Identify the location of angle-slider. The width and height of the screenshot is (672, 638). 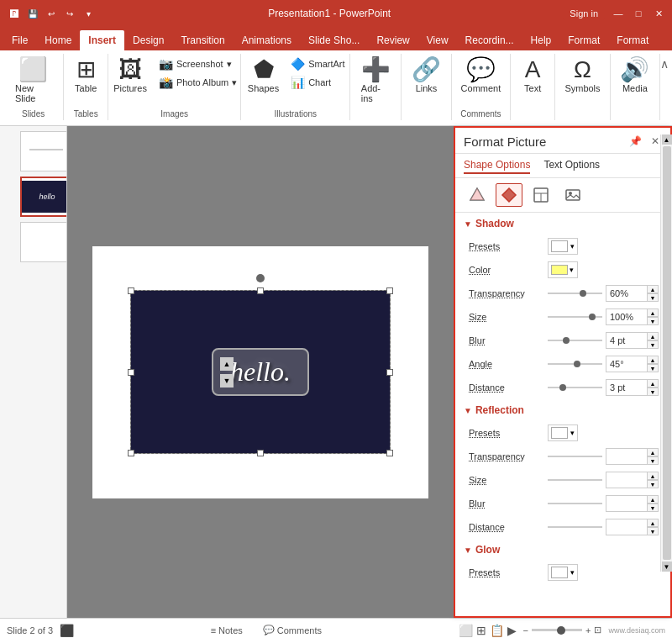
(575, 364).